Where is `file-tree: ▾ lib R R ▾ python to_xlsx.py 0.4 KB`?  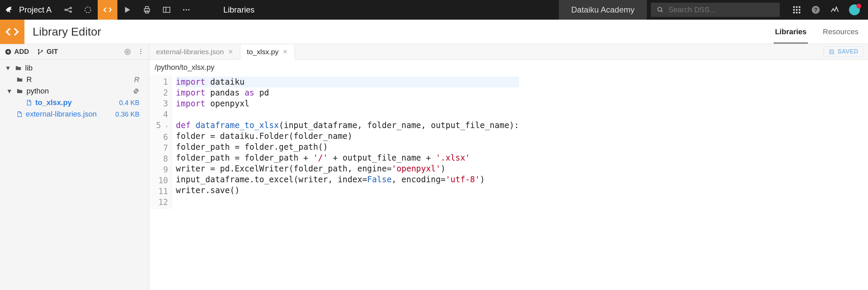
file-tree: ▾ lib R R ▾ python to_xlsx.py 0.4 KB is located at coordinates (75, 91).